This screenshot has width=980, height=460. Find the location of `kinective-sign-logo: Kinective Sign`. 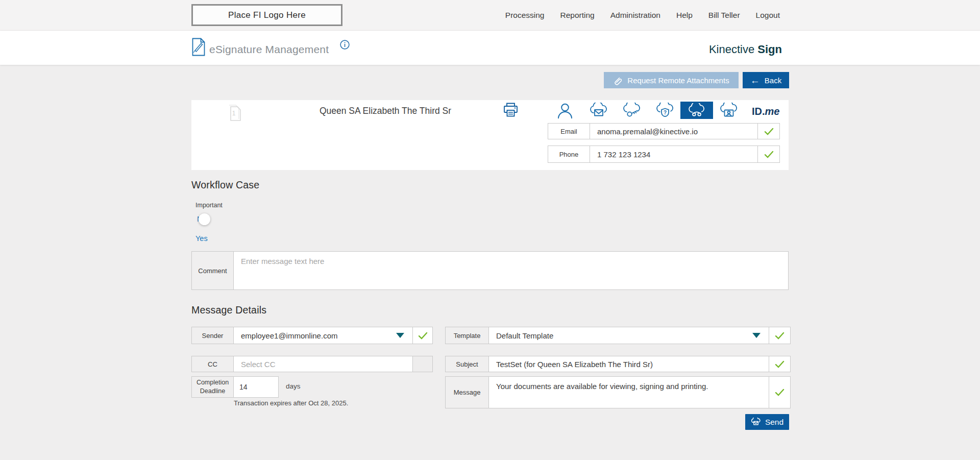

kinective-sign-logo: Kinective Sign is located at coordinates (730, 50).